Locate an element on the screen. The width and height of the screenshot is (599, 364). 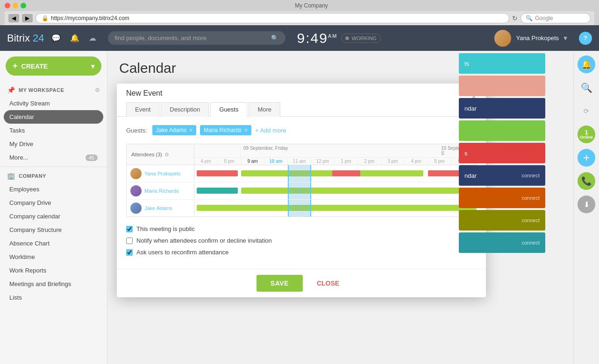
refresh-button: ↻ is located at coordinates (515, 18).